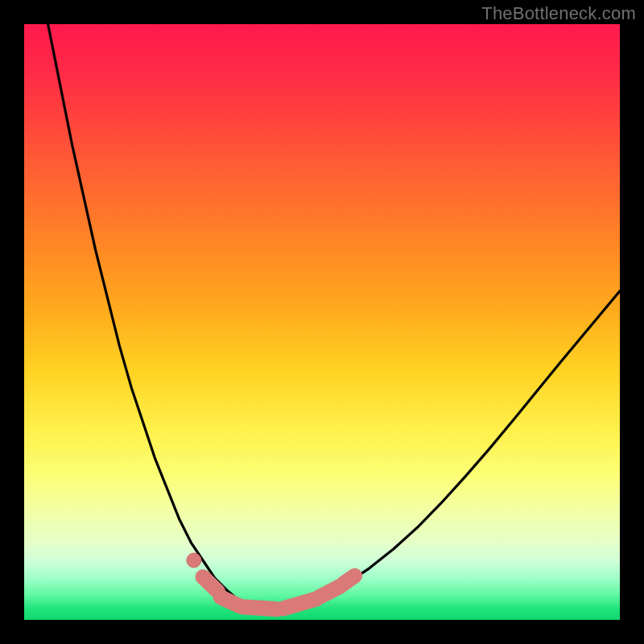 The width and height of the screenshot is (644, 644). Describe the element at coordinates (270, 581) in the screenshot. I see `bottleneck-markers` at that location.